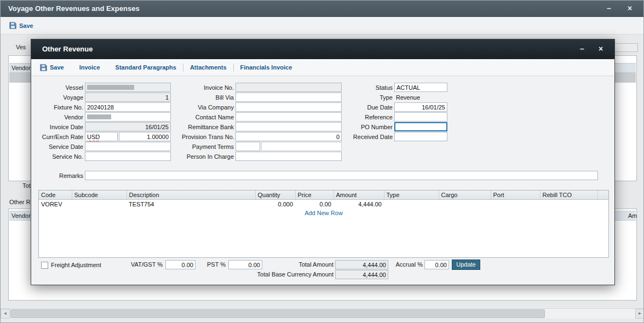 The width and height of the screenshot is (644, 323). What do you see at coordinates (59, 107) in the screenshot?
I see `fixture-no-label: Fixture No.` at bounding box center [59, 107].